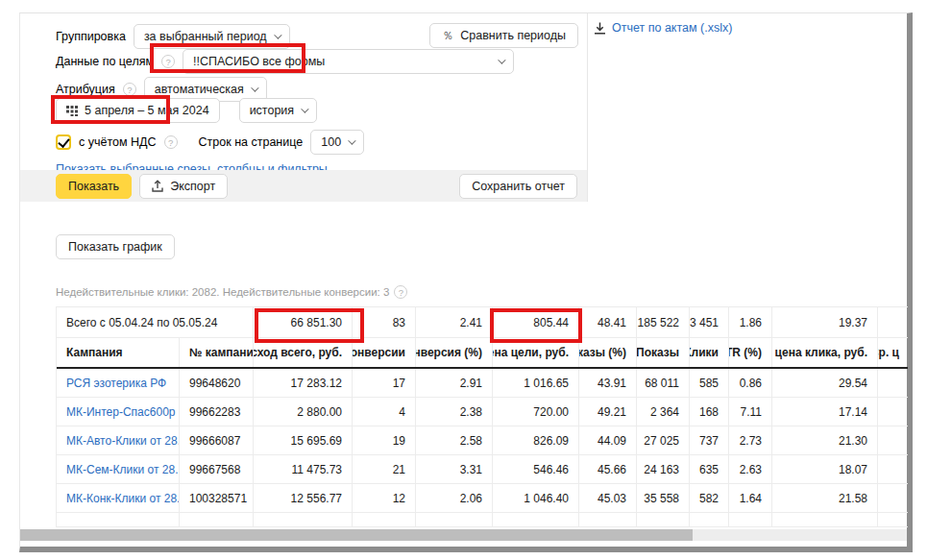 The width and height of the screenshot is (927, 560). Describe the element at coordinates (608, 498) in the screenshot. I see `data-cell: 45.03` at that location.